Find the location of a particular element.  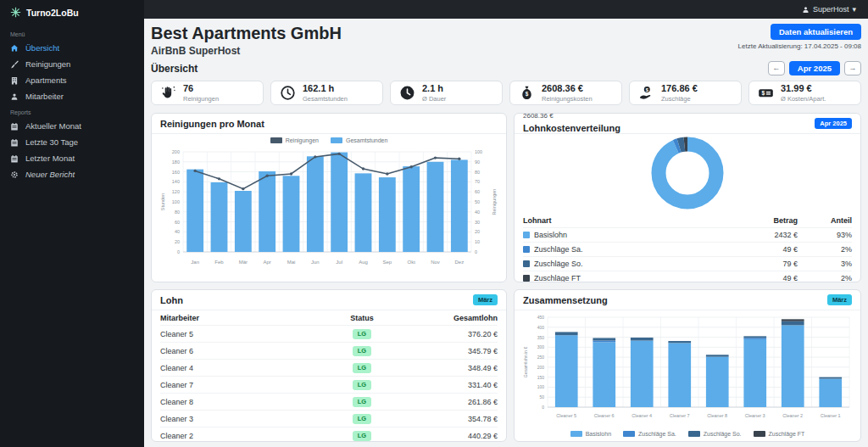

table-row: Cleaner 7LG331.40 € is located at coordinates (329, 385).